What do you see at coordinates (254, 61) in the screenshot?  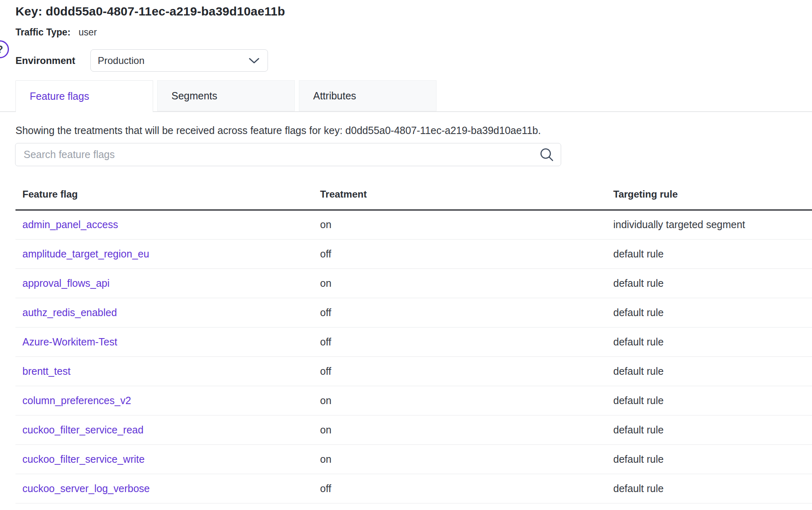 I see `chevron-down-icon` at bounding box center [254, 61].